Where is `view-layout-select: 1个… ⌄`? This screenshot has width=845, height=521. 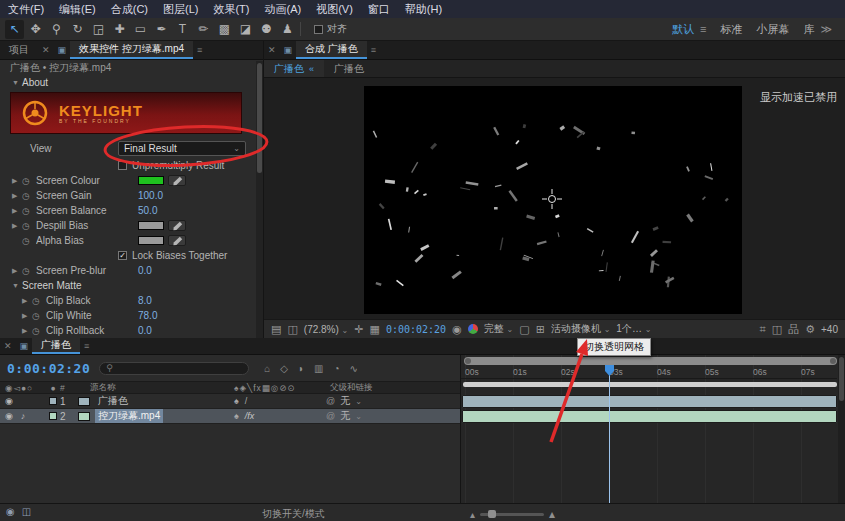 view-layout-select: 1个… ⌄ is located at coordinates (634, 329).